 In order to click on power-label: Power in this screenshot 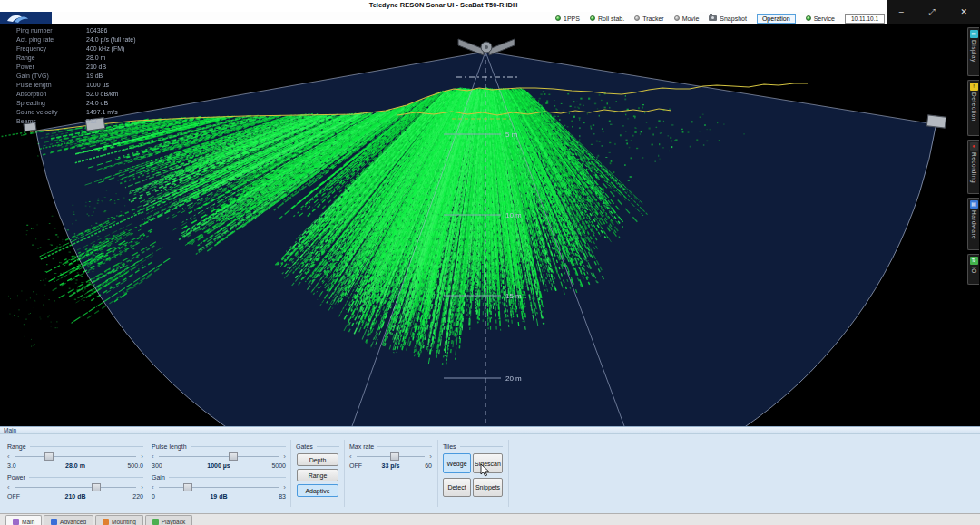, I will do `click(16, 477)`.